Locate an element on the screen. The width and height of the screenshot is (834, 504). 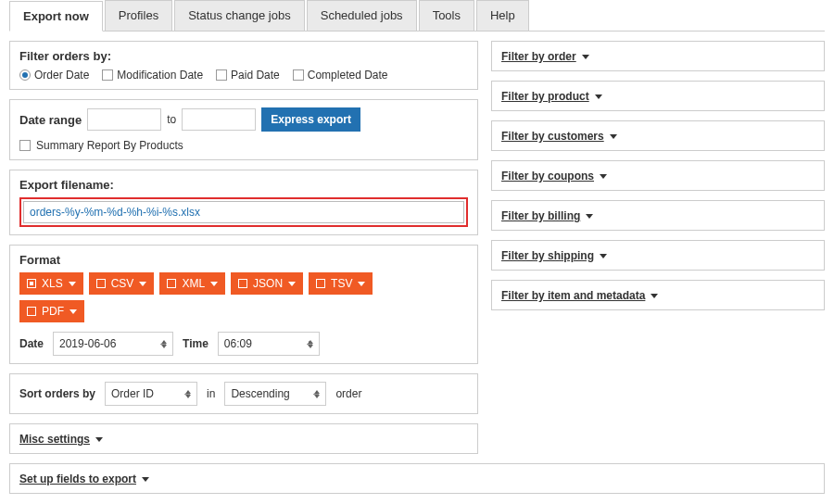
filter-orders-heading: Filter orders by: is located at coordinates (244, 56).